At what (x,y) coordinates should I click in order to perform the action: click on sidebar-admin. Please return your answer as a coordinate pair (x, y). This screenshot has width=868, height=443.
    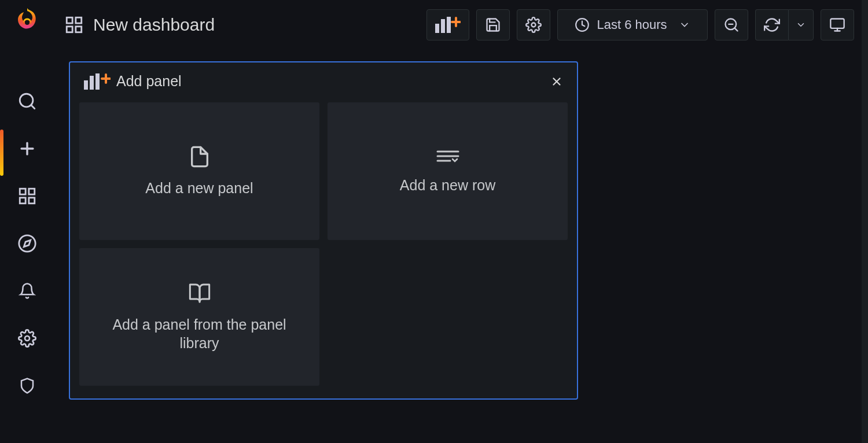
    Looking at the image, I should click on (27, 386).